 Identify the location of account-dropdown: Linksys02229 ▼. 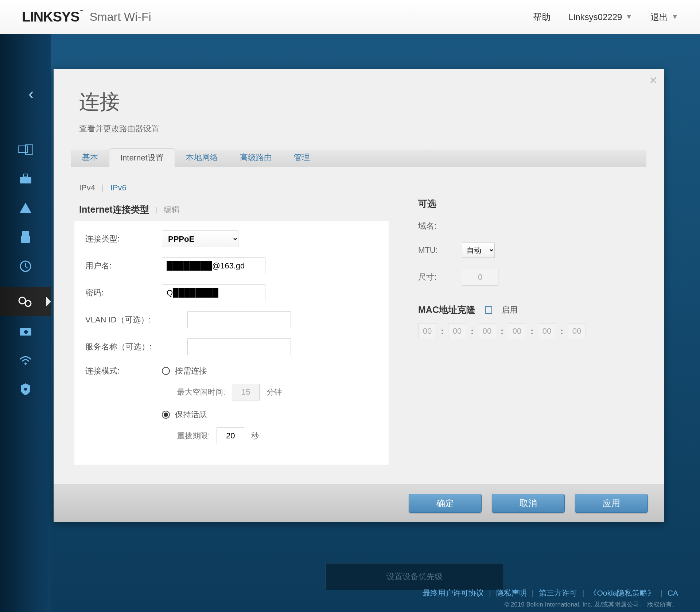
(601, 17).